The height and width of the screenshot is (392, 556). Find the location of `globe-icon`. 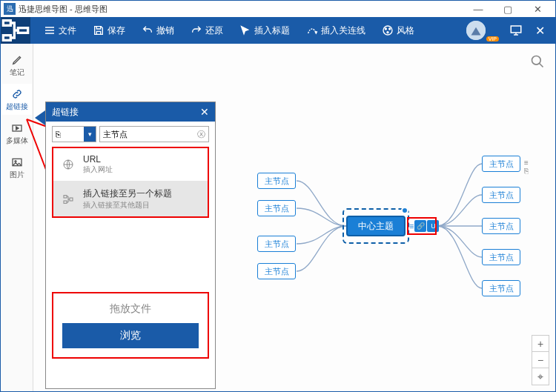

globe-icon is located at coordinates (68, 165).